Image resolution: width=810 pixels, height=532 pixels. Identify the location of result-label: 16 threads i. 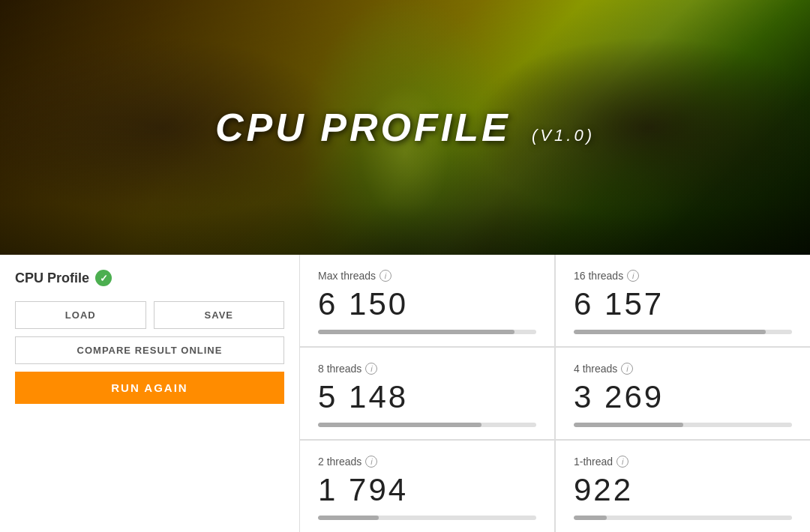
(682, 276).